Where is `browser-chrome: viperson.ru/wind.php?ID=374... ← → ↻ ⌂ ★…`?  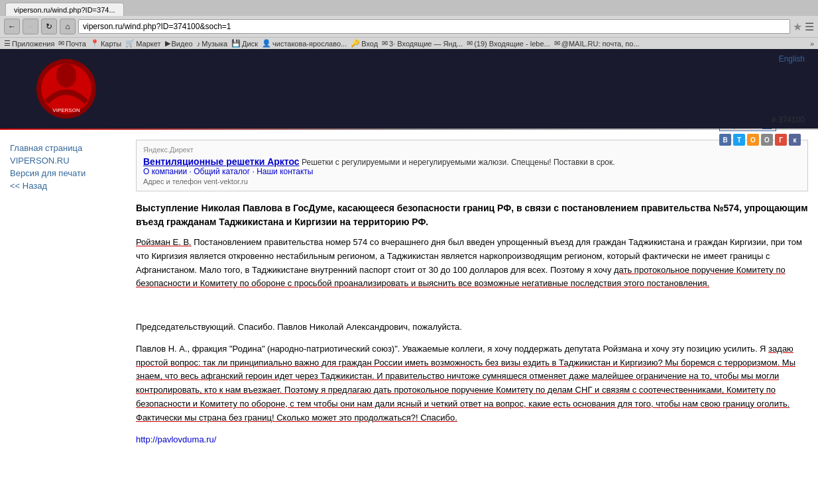
browser-chrome: viperson.ru/wind.php?ID=374... ← → ↻ ⌂ ★… is located at coordinates (409, 25).